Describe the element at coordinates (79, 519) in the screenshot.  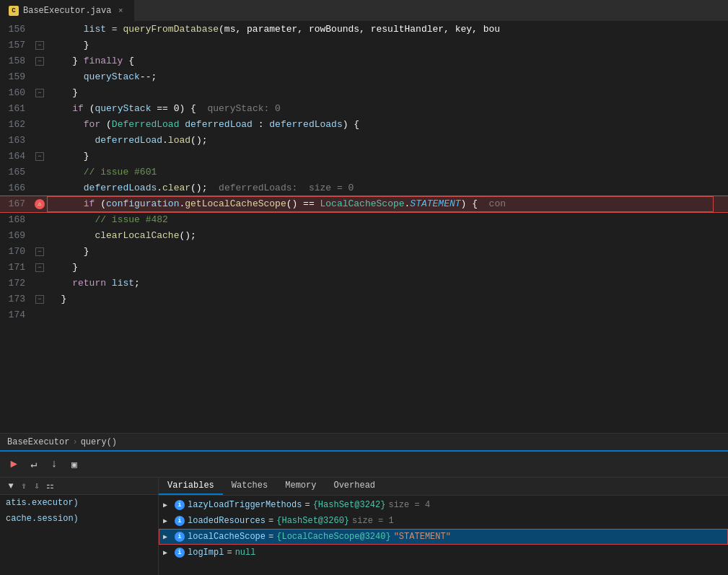
I see `stack-frame-2: cache.session)` at that location.